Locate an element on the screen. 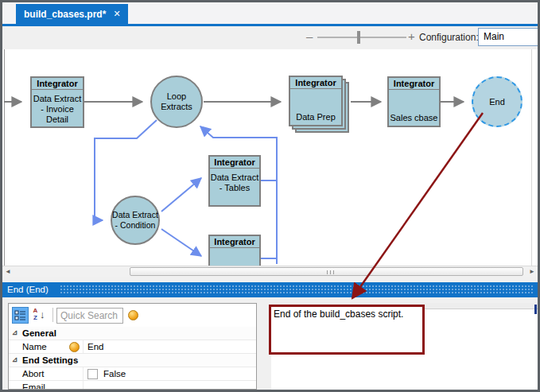 This screenshot has height=392, width=540. zoom-out-icon: – is located at coordinates (309, 37).